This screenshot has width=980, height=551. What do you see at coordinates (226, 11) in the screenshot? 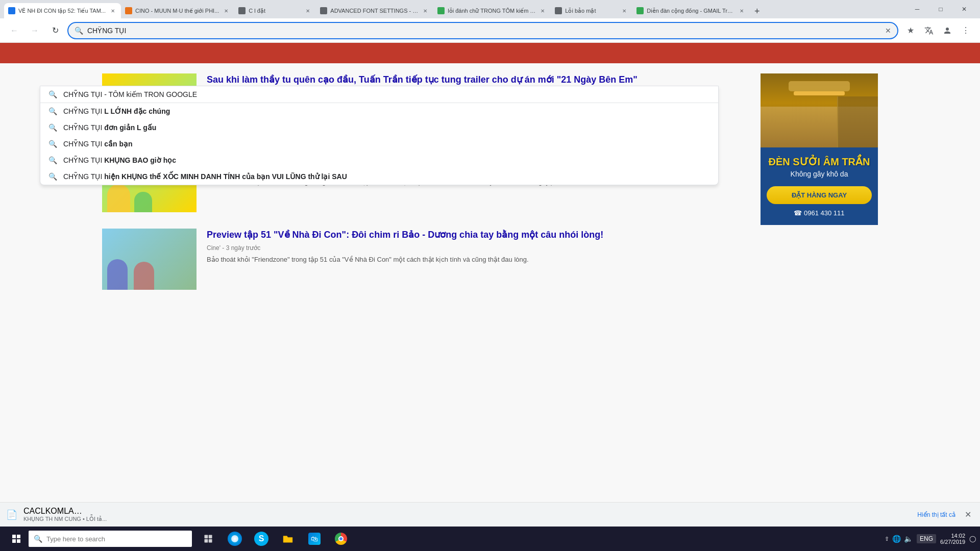
I see `tab-2-close: ✕` at bounding box center [226, 11].